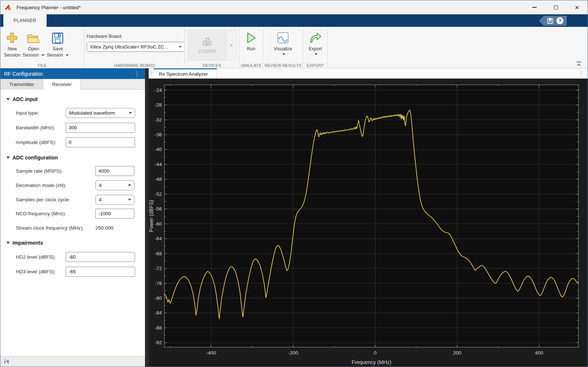  I want to click on export-dropdown-icon, so click(316, 54).